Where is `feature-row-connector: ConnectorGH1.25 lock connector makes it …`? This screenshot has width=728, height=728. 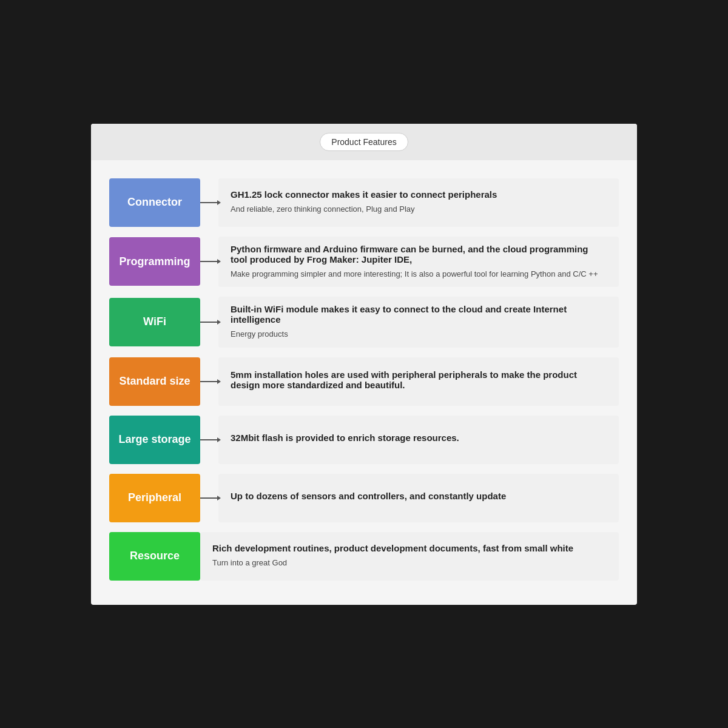
feature-row-connector: ConnectorGH1.25 lock connector makes it … is located at coordinates (364, 203).